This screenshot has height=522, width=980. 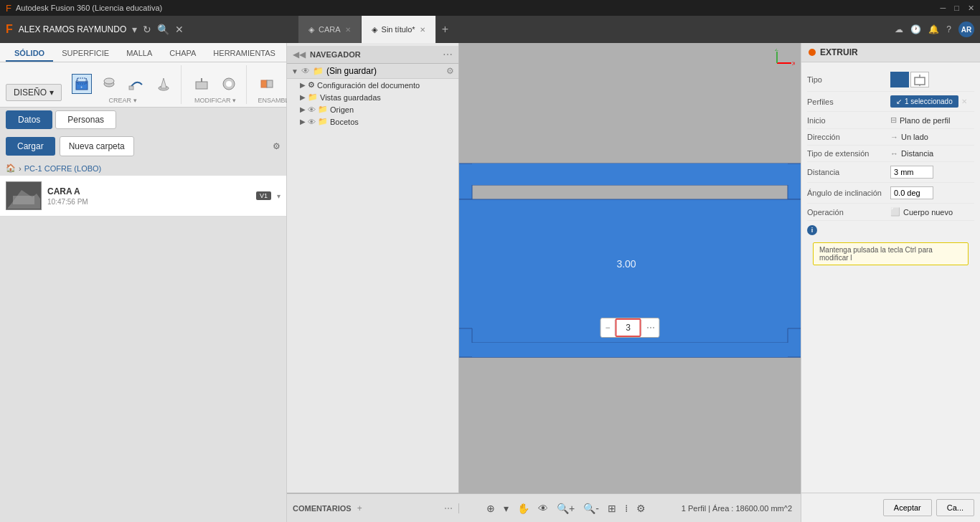 I want to click on look-tool: 👁, so click(x=543, y=508).